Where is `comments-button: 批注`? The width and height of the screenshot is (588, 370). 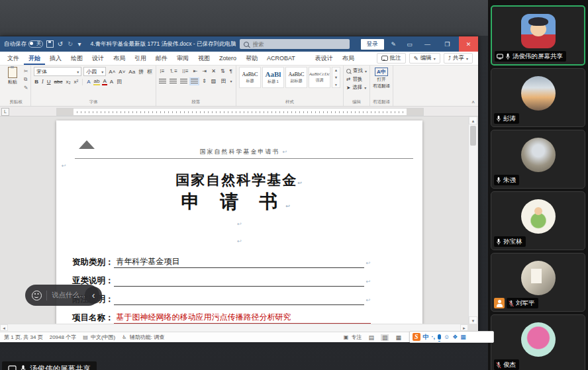 comments-button: 批注 is located at coordinates (391, 58).